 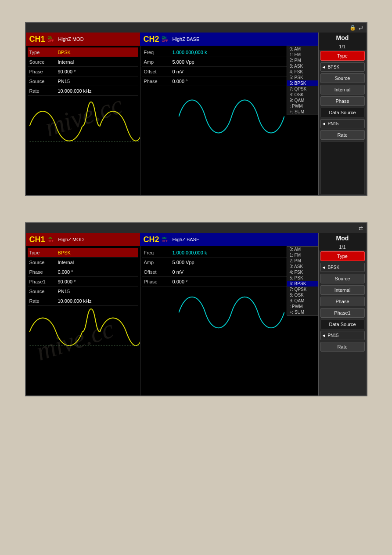 What do you see at coordinates (342, 301) in the screenshot?
I see `sidebar-btn-phase-2: Phase` at bounding box center [342, 301].